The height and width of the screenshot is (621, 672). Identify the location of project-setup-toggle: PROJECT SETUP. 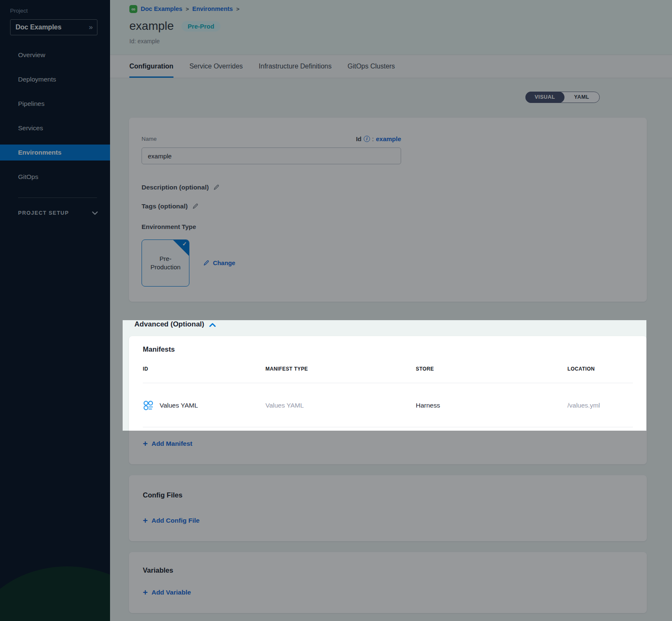
(58, 213).